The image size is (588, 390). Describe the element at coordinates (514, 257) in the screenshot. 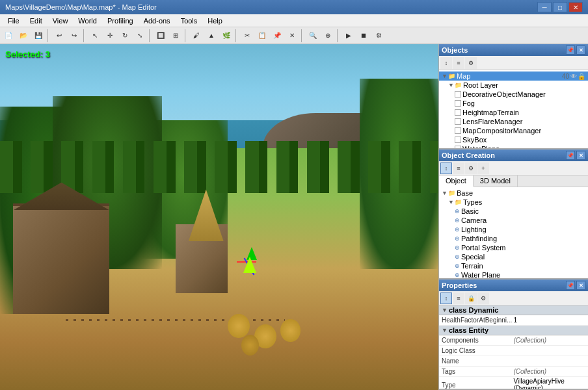

I see `tree-item-special: ⊕ Special` at that location.